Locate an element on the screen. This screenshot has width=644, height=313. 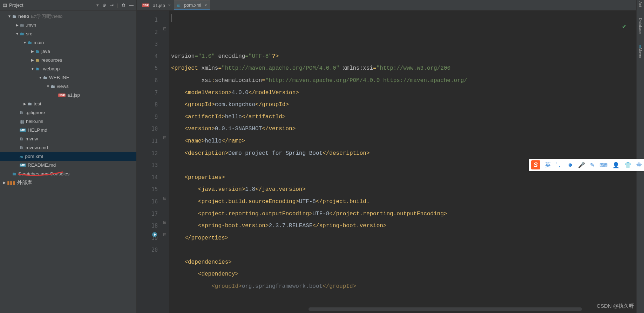
tab-pom-xml: mpom.xml× is located at coordinates (192, 5).